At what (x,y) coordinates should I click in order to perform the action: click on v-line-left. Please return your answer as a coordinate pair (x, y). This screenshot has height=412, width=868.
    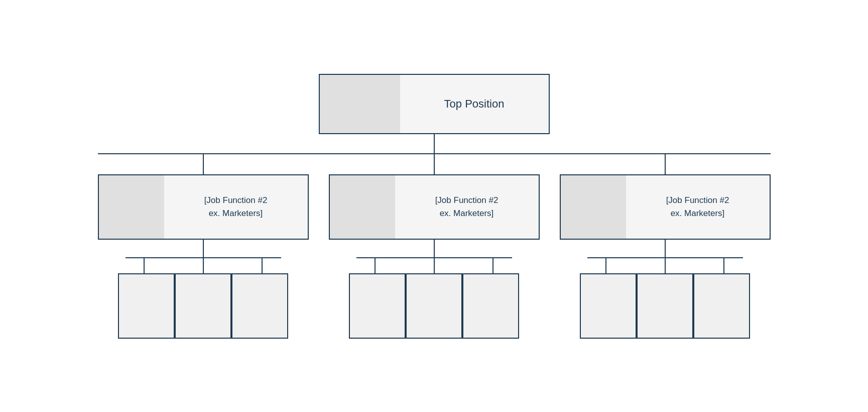
    Looking at the image, I should click on (203, 164).